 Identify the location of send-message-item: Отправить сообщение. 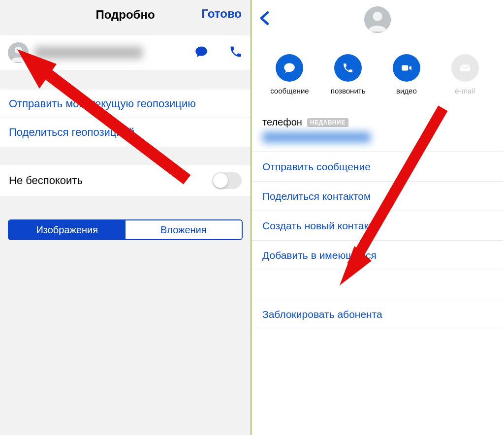
(377, 167).